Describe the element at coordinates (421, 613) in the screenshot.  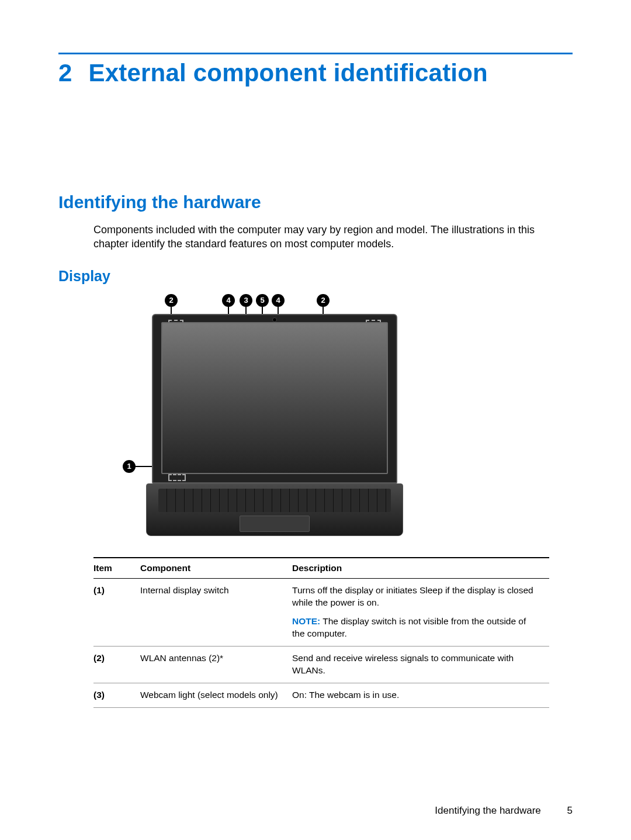
I see `cell-description: Turns off the display or initiates Sleep…` at that location.